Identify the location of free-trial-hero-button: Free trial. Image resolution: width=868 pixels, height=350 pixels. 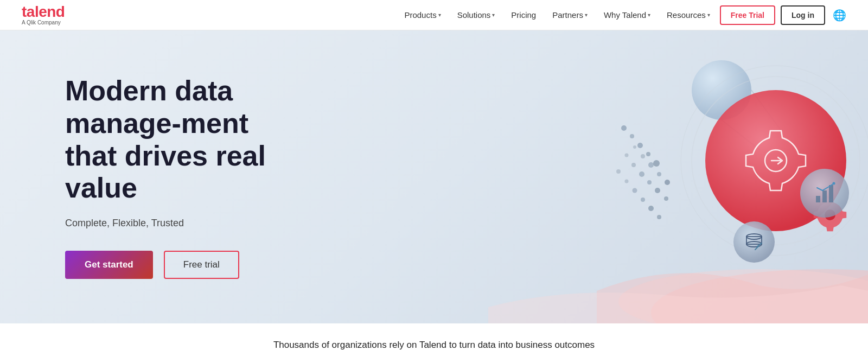
(202, 265).